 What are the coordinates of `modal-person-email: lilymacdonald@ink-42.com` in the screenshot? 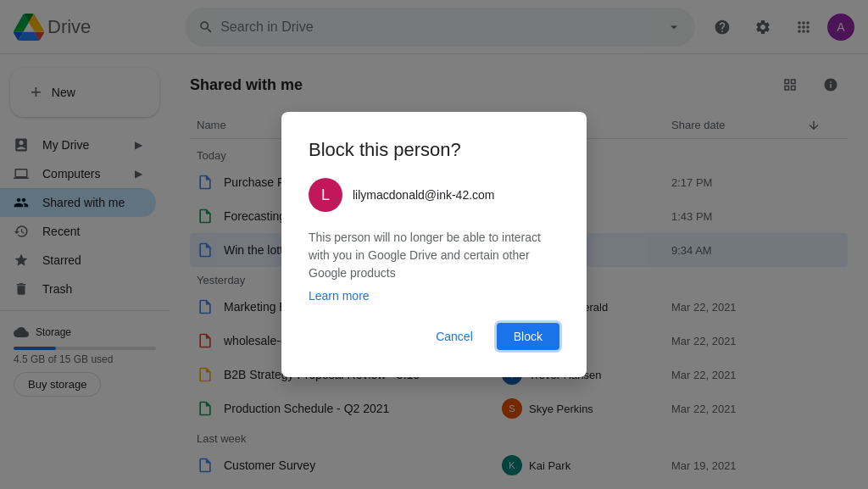 It's located at (424, 195).